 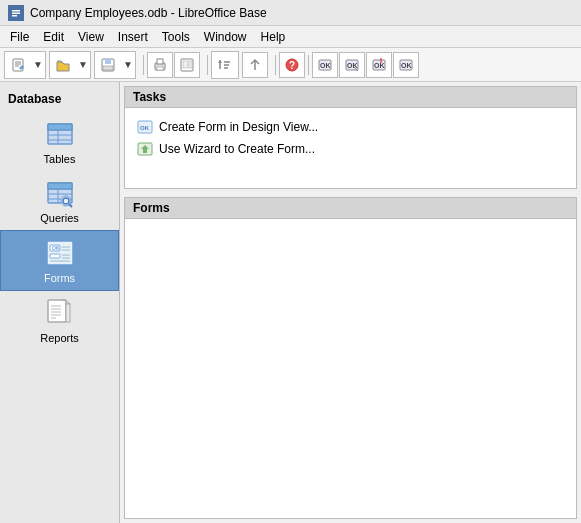 I want to click on preview-button, so click(x=187, y=65).